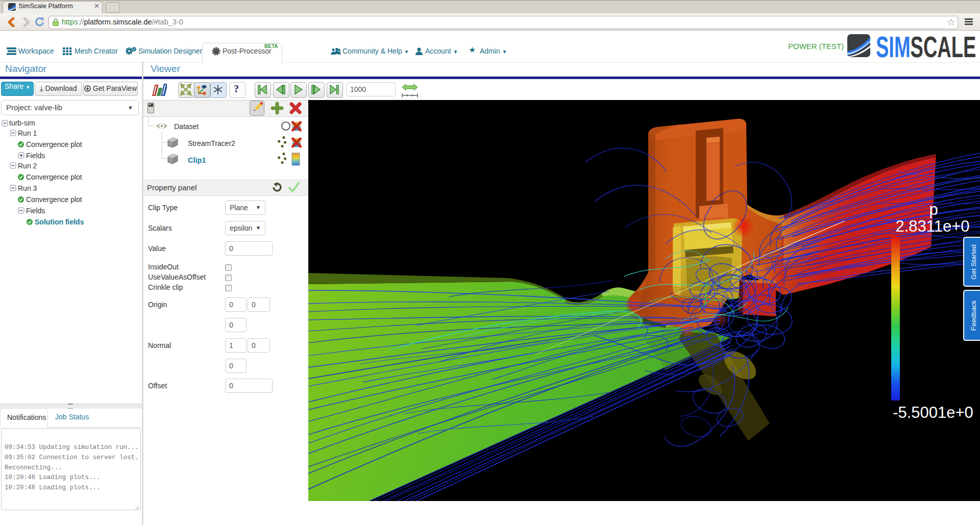 Image resolution: width=980 pixels, height=525 pixels. Describe the element at coordinates (933, 209) in the screenshot. I see `svg-text: p` at that location.